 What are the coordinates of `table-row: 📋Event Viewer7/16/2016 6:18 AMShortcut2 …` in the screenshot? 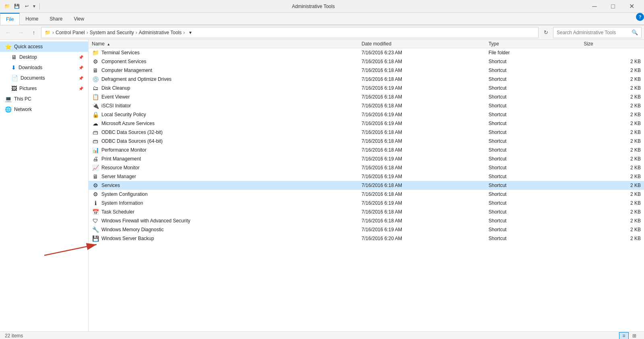 It's located at (366, 97).